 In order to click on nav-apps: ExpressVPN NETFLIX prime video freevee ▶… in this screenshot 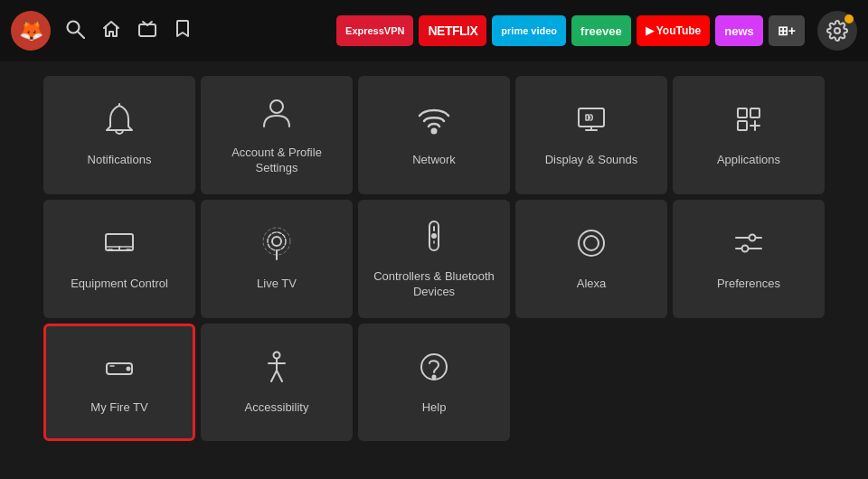, I will do `click(571, 31)`.